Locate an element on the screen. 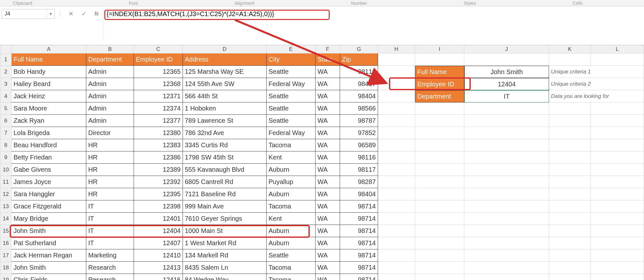  row-header-10: 10 is located at coordinates (6, 170).